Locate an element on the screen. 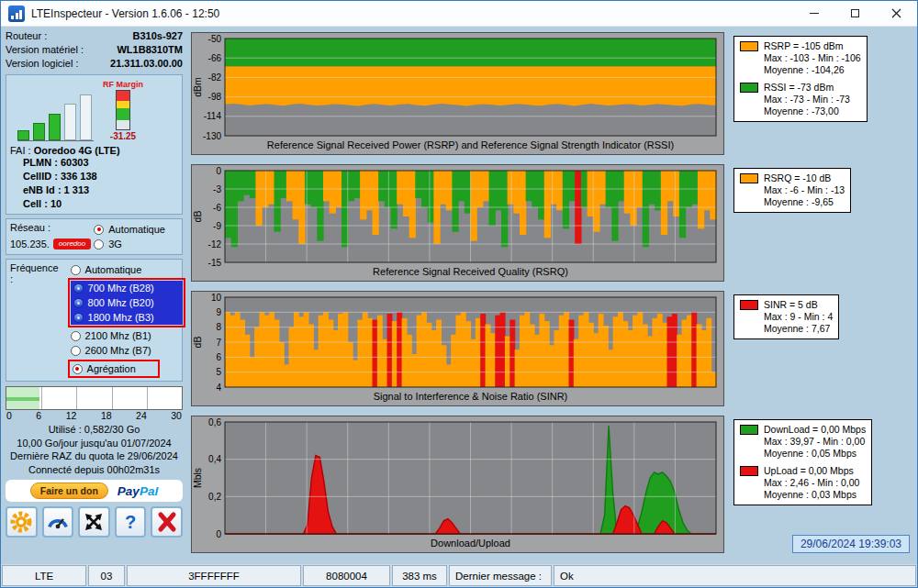  frequency-option-2600: 2600 Mhz (B7) is located at coordinates (127, 350).